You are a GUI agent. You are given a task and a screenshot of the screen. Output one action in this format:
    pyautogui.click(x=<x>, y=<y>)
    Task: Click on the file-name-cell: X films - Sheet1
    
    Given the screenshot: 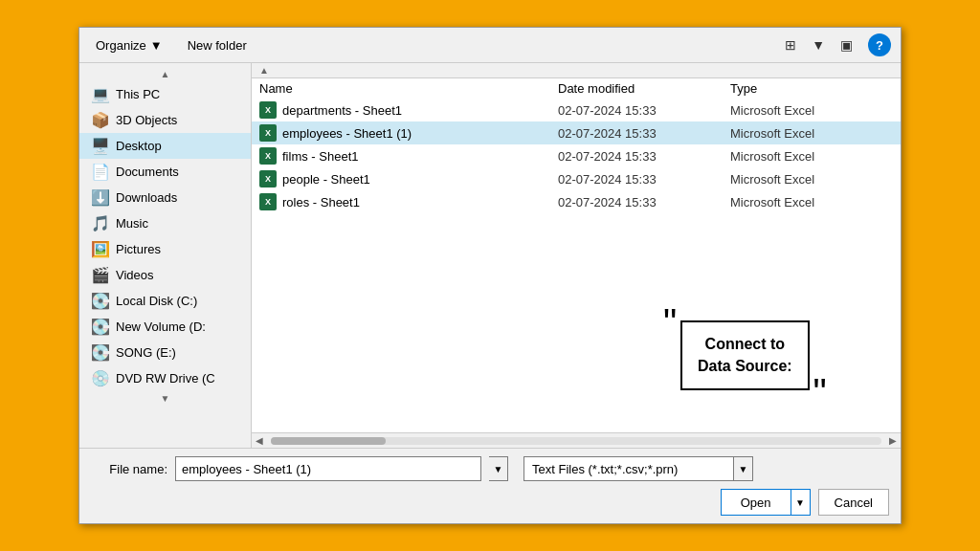 What is the action you would take?
    pyautogui.click(x=405, y=156)
    